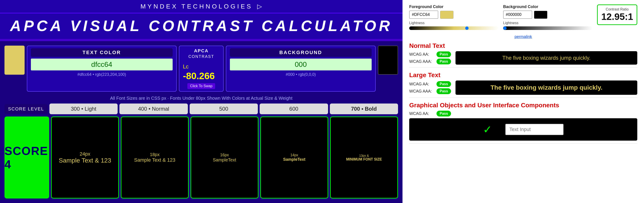 The height and width of the screenshot is (203, 644). What do you see at coordinates (541, 15) in the screenshot?
I see `bg-color-preview` at bounding box center [541, 15].